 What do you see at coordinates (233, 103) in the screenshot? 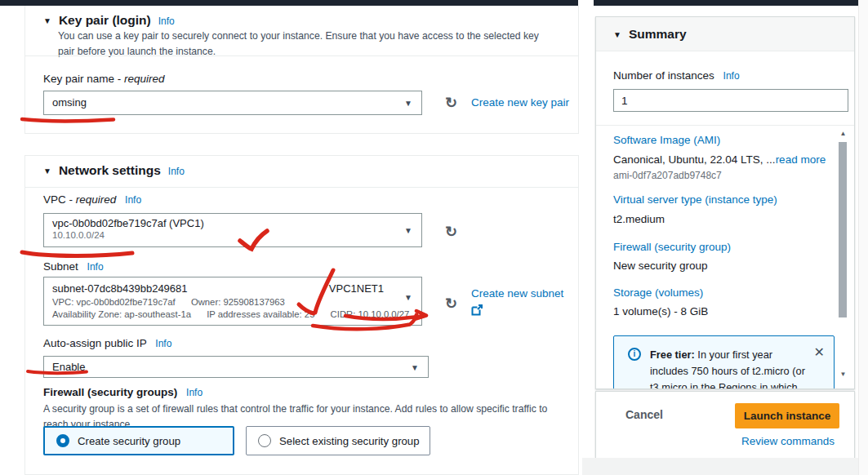
I see `key-pair-selected-value: omsing` at bounding box center [233, 103].